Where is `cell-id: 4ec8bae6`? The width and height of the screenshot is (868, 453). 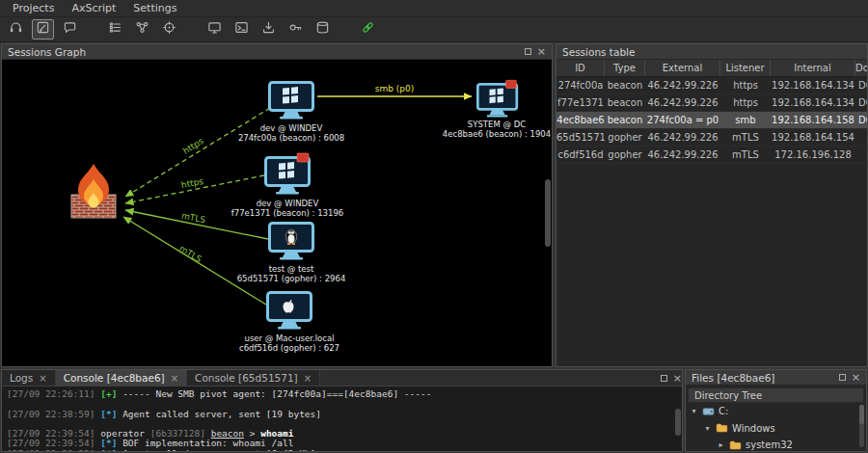
cell-id: 4ec8bae6 is located at coordinates (581, 120).